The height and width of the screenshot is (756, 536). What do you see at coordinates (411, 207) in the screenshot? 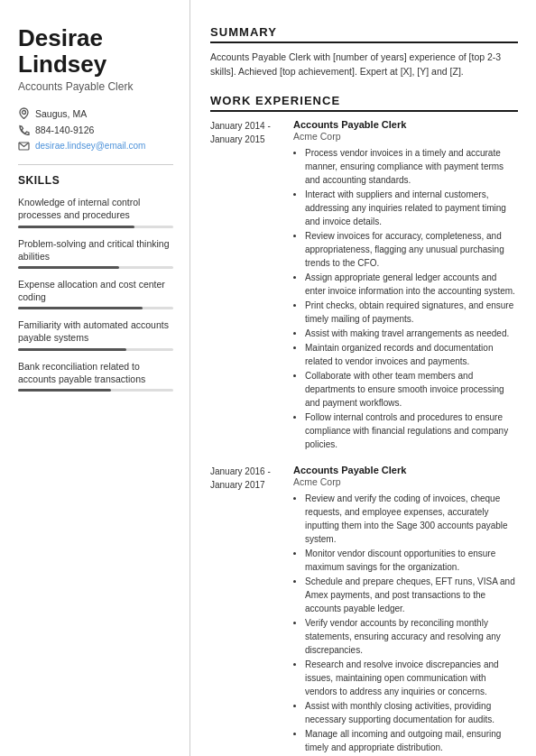
I see `bullet-1-2: Interact with suppliers and internal cus…` at bounding box center [411, 207].